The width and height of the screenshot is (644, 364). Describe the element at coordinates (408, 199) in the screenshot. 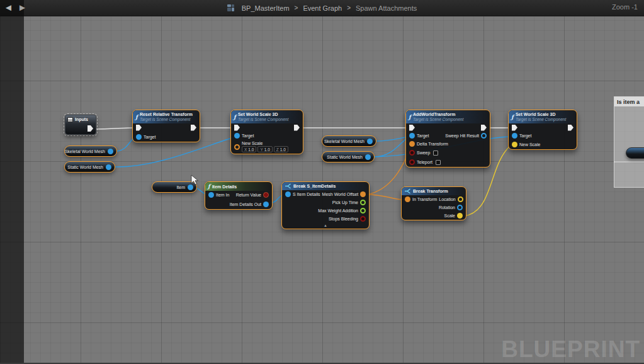

I see `in-transform-pin` at that location.